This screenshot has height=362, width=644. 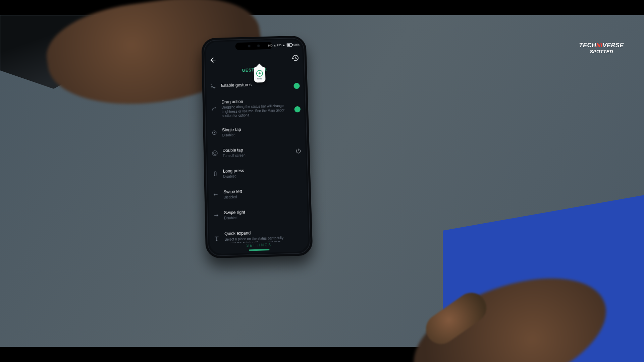 What do you see at coordinates (257, 173) in the screenshot?
I see `row-long-press: Long press Disabled` at bounding box center [257, 173].